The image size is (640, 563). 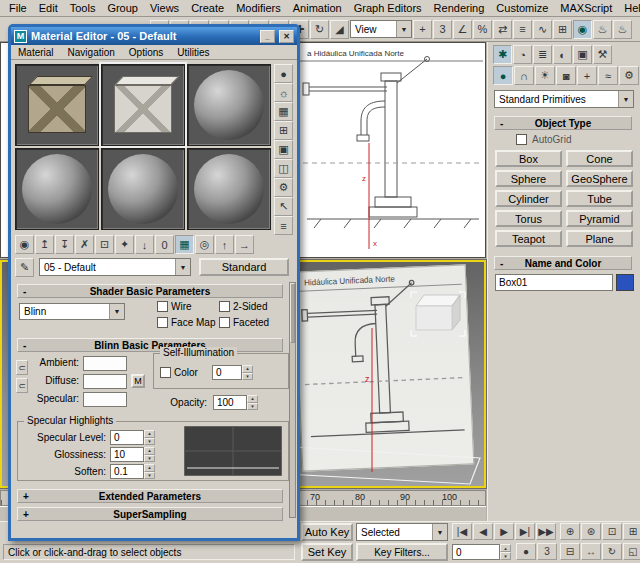 I want to click on menu-item: File, so click(x=18, y=8).